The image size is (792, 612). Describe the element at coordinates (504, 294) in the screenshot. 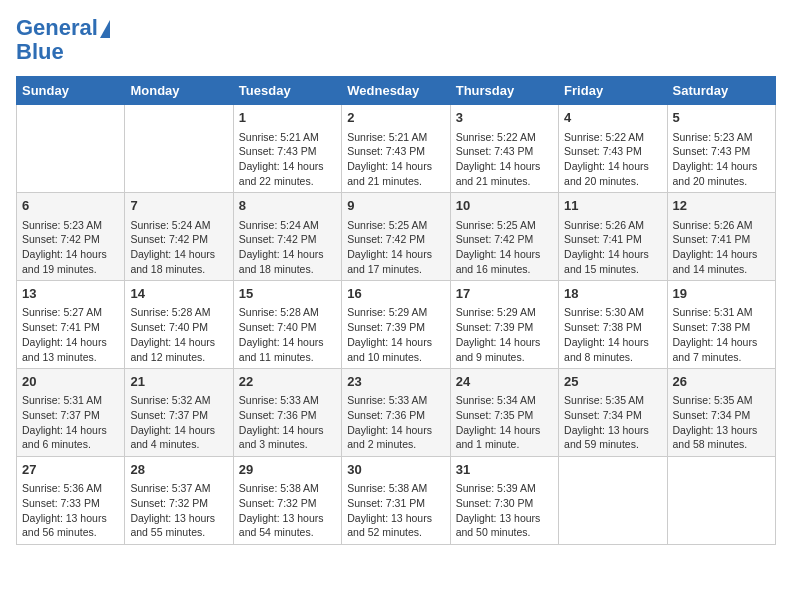

I see `day-number: 17` at that location.